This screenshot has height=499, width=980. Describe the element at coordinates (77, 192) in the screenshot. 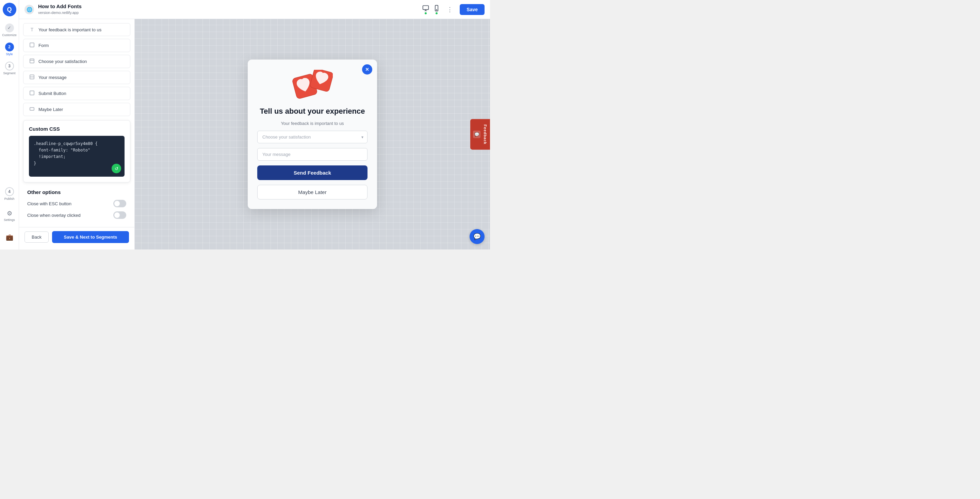

I see `other-options-title: Other options` at that location.